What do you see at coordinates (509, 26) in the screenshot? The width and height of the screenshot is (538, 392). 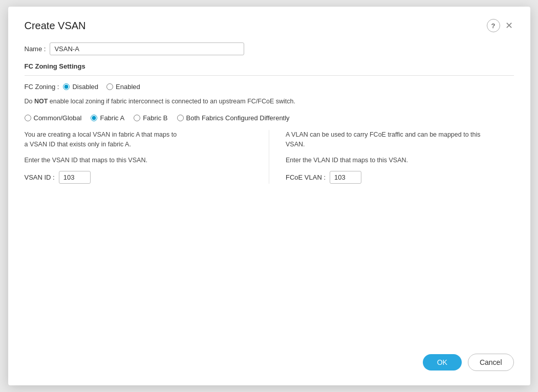 I see `close-button: ✕` at bounding box center [509, 26].